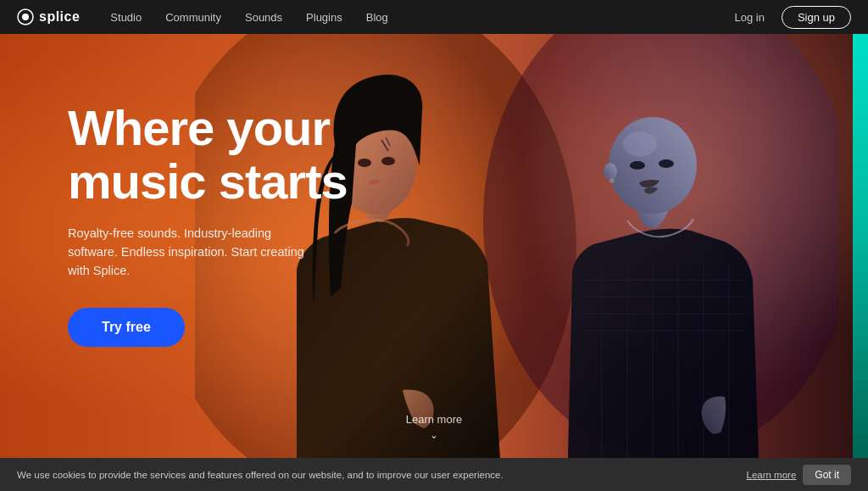 Image resolution: width=868 pixels, height=491 pixels. Describe the element at coordinates (59, 17) in the screenshot. I see `brand-name: splice` at that location.